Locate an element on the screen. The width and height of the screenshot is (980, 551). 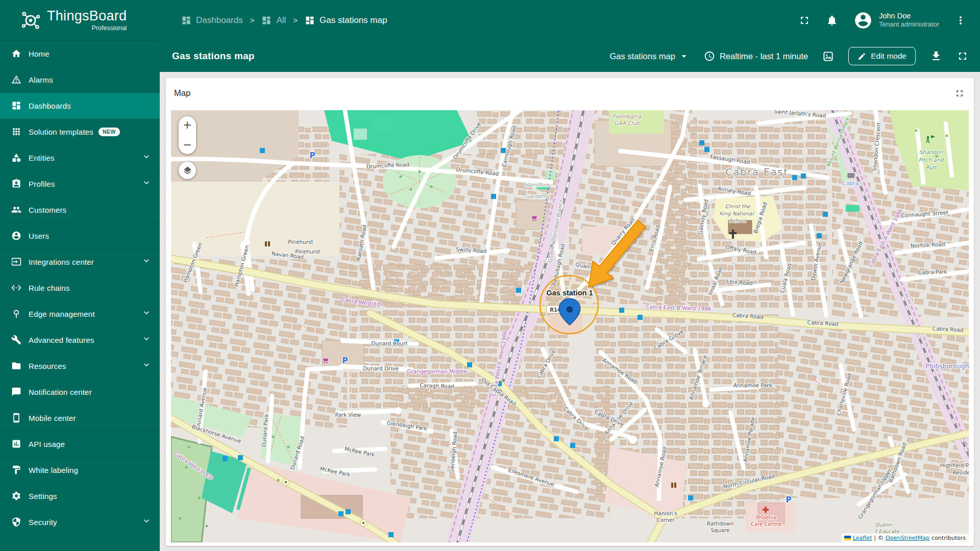
sidebar-item-label: API usage is located at coordinates (47, 444).